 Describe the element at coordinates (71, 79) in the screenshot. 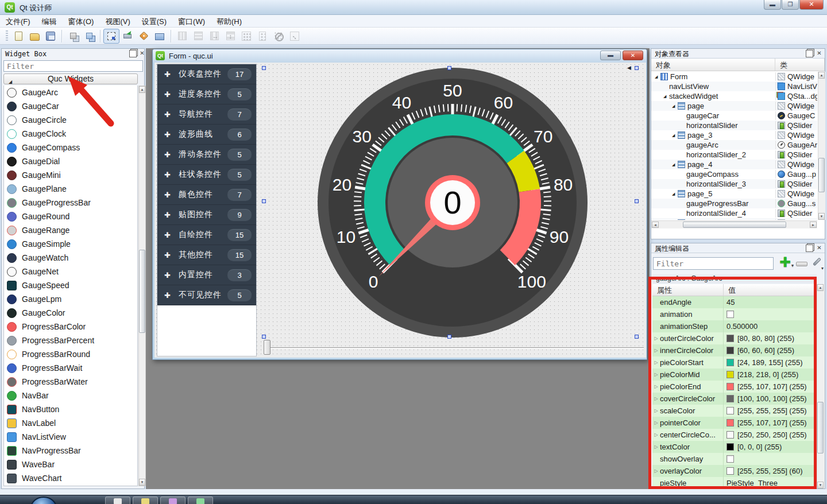

I see `widget-box-category-header: ◢Quc Widgets` at that location.